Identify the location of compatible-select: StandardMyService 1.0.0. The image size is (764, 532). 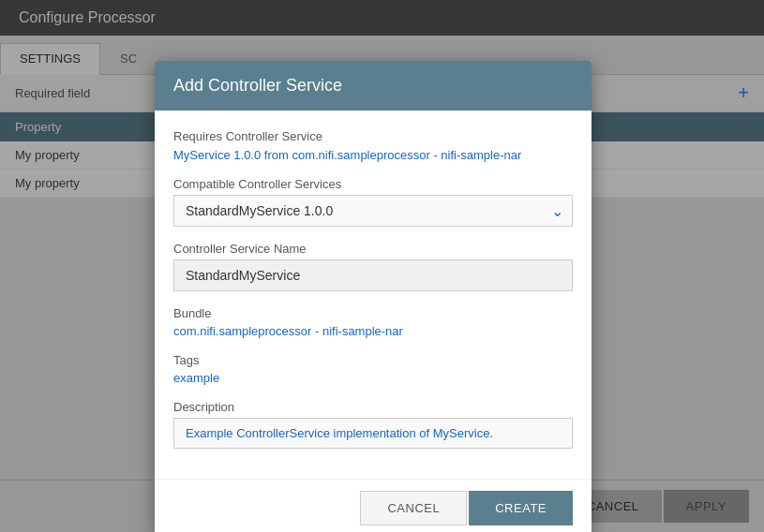
(373, 211).